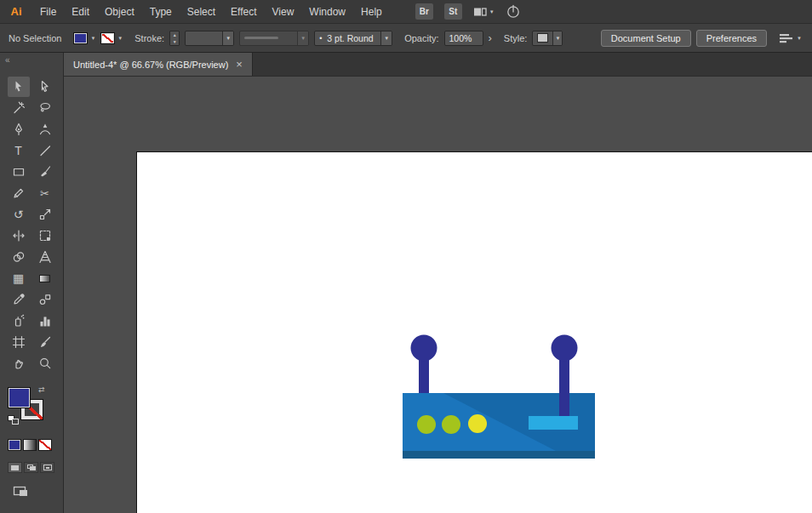 Image resolution: width=812 pixels, height=513 pixels. Describe the element at coordinates (513, 12) in the screenshot. I see `touch-workspace-icon` at that location.